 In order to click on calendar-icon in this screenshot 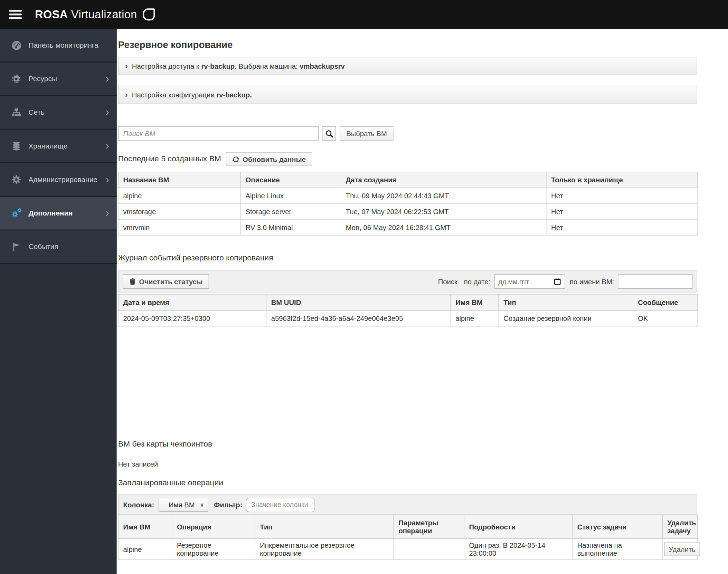, I will do `click(557, 281)`.